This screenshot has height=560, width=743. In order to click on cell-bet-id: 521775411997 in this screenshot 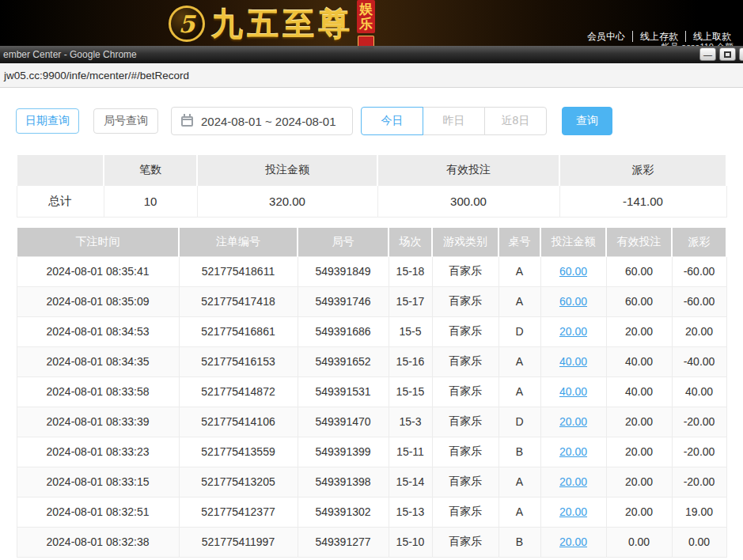, I will do `click(238, 542)`.